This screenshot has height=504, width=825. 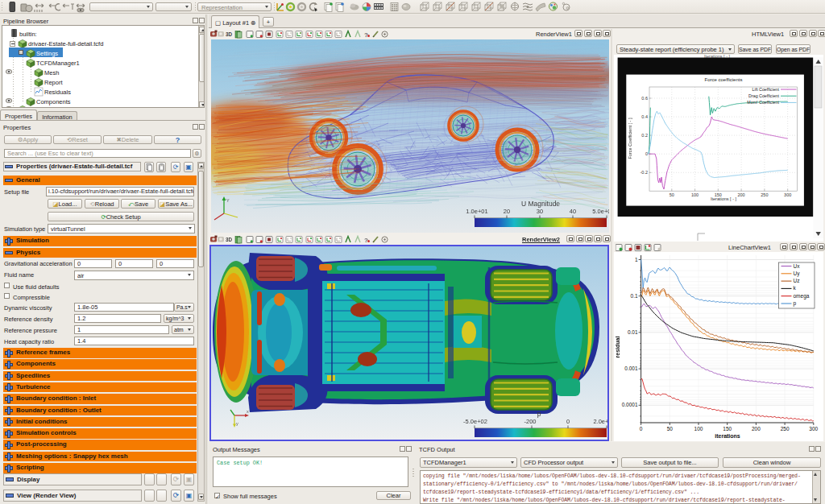 What do you see at coordinates (635, 296) in the screenshot?
I see `svg-text: 0.1` at bounding box center [635, 296].